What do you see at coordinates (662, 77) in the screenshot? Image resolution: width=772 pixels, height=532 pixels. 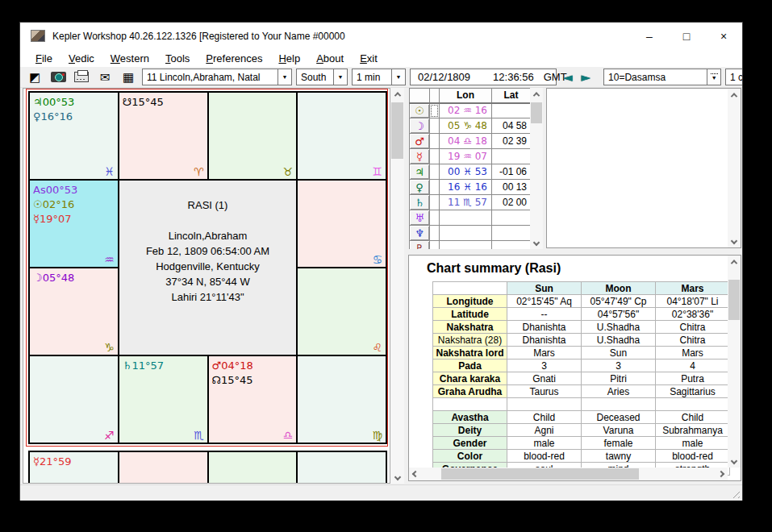 I see `varga-select: 10=Dasamsa ▼` at bounding box center [662, 77].